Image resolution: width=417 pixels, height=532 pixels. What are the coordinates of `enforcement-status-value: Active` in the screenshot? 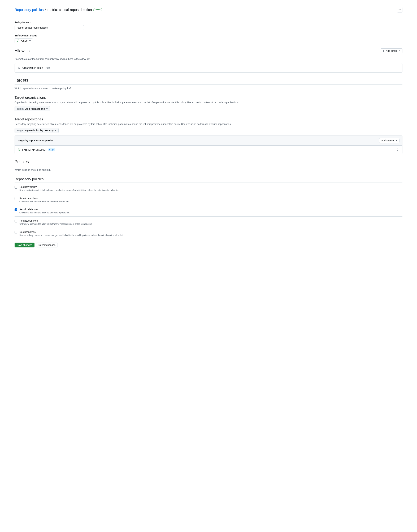 It's located at (24, 41).